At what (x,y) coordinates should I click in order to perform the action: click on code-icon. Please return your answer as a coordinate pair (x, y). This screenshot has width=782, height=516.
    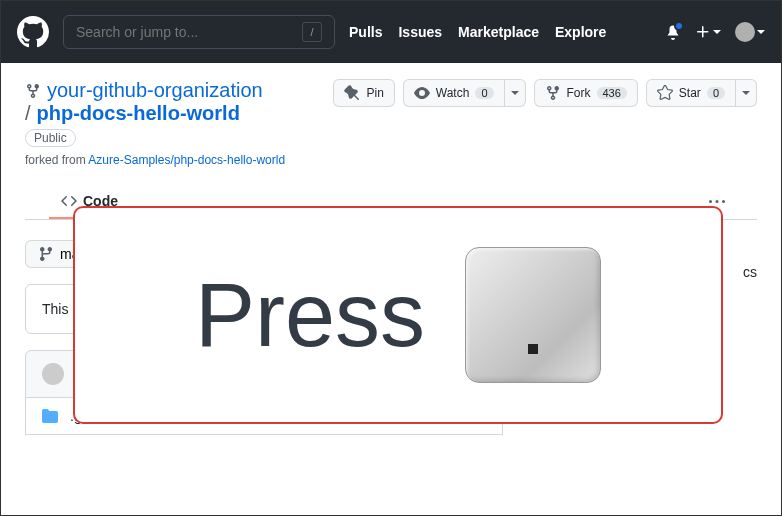
    Looking at the image, I should click on (69, 201).